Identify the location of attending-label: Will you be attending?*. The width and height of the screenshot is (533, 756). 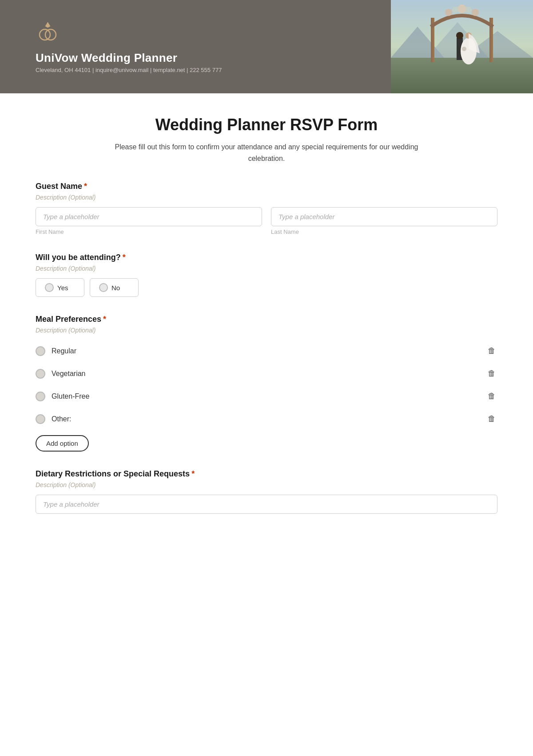
(266, 258).